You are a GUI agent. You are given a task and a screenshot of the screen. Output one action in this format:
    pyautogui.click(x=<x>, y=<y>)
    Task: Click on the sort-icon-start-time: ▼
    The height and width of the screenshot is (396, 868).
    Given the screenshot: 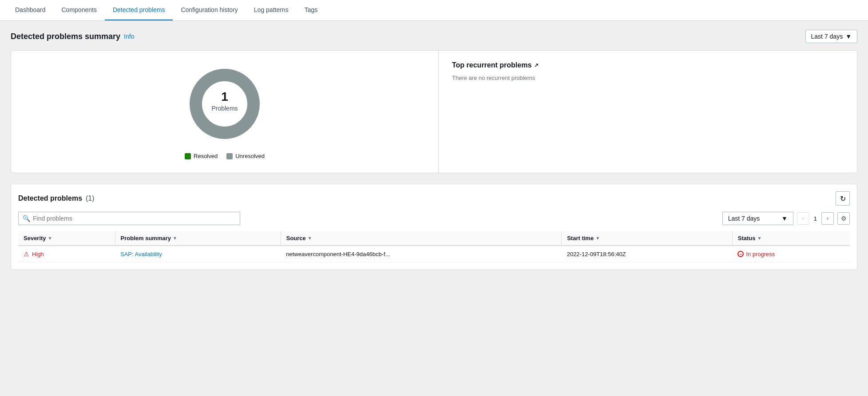 What is the action you would take?
    pyautogui.click(x=598, y=238)
    